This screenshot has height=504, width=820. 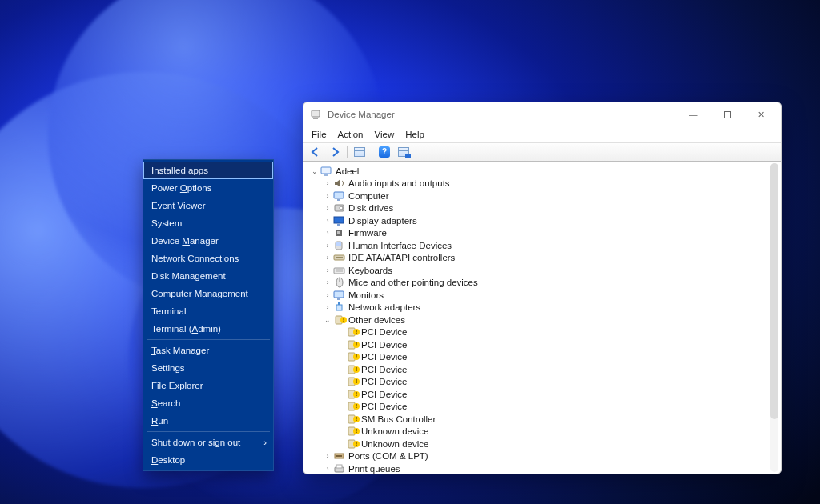 I want to click on winx-item-terminal-admin-: Terminal (Admin), so click(x=208, y=329).